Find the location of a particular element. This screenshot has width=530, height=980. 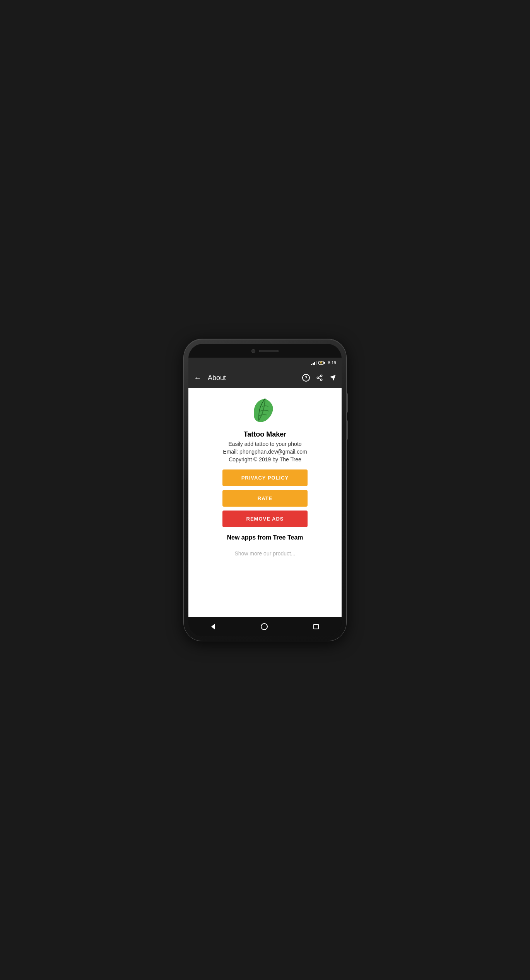

share-icon is located at coordinates (320, 378).